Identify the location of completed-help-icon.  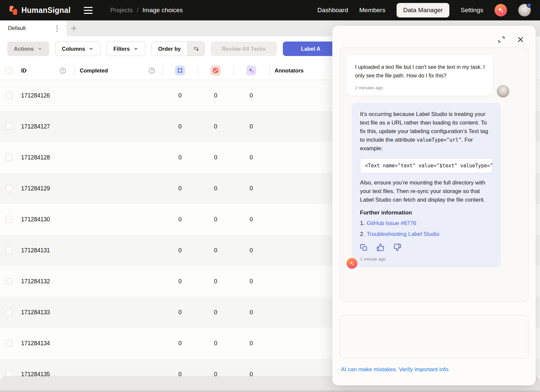
(152, 70).